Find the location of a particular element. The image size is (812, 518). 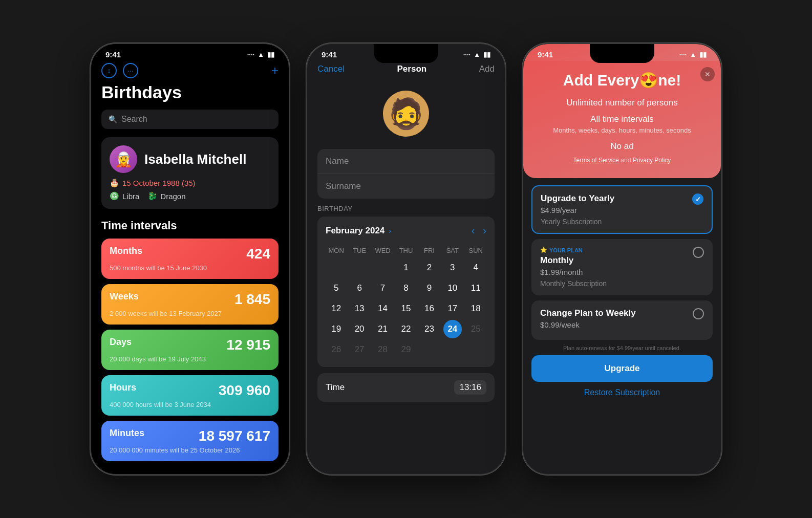

cal-day: 9 is located at coordinates (429, 288).